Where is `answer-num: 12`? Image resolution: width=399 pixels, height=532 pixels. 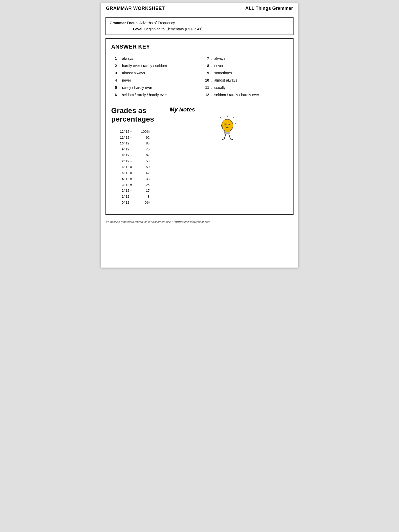 answer-num: 12 is located at coordinates (206, 95).